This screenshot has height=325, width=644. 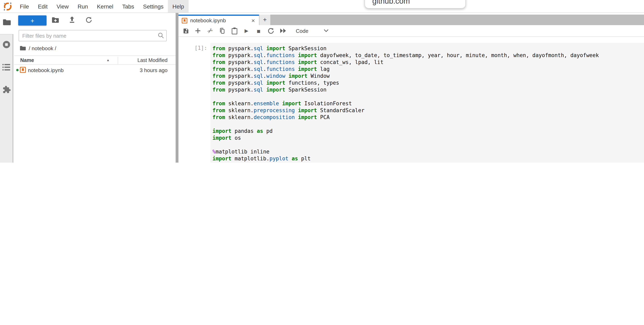 I want to click on notebook-file-icon, so click(x=23, y=70).